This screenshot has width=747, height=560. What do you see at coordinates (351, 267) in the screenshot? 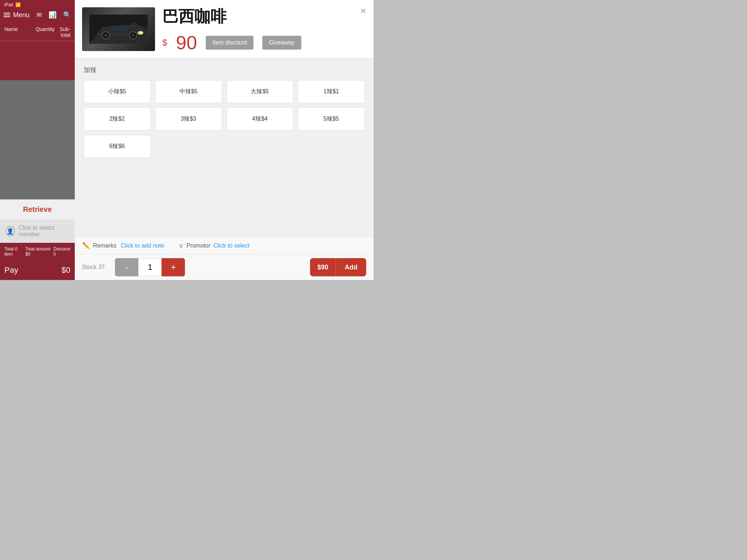
I see `add-label: Add` at bounding box center [351, 267].